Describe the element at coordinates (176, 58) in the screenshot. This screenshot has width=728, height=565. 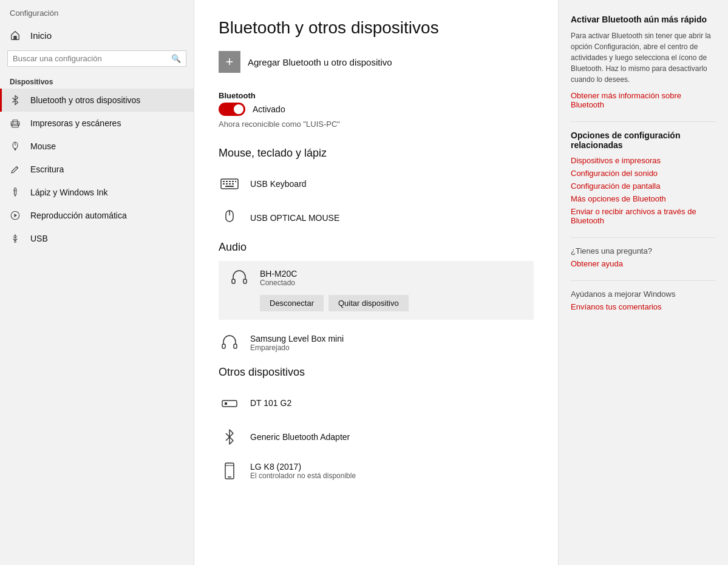
I see `search-icon: 🔍` at that location.